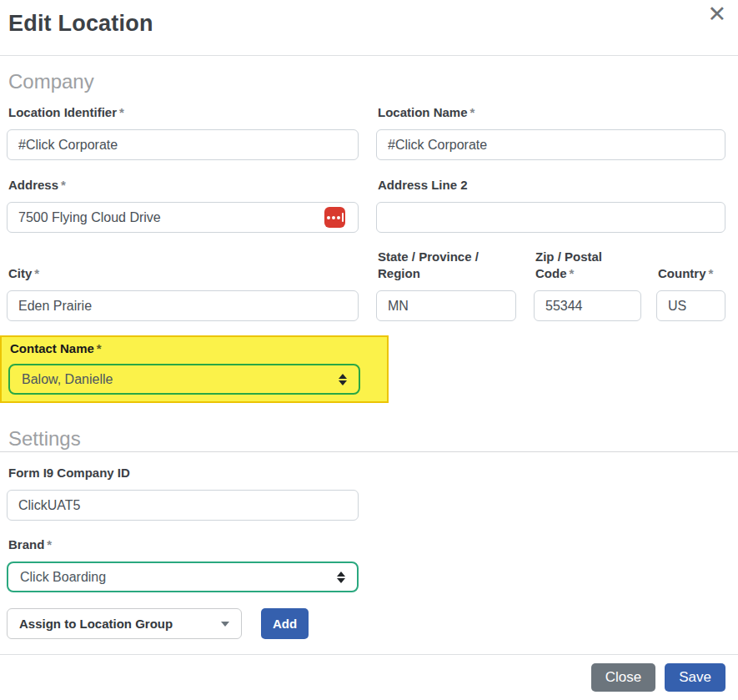 This screenshot has width=738, height=700. What do you see at coordinates (589, 265) in the screenshot?
I see `zip-label: Zip / Postal Code*` at bounding box center [589, 265].